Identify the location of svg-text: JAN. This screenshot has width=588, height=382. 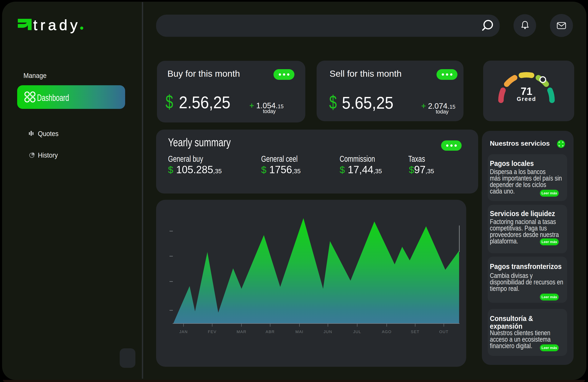
(184, 332).